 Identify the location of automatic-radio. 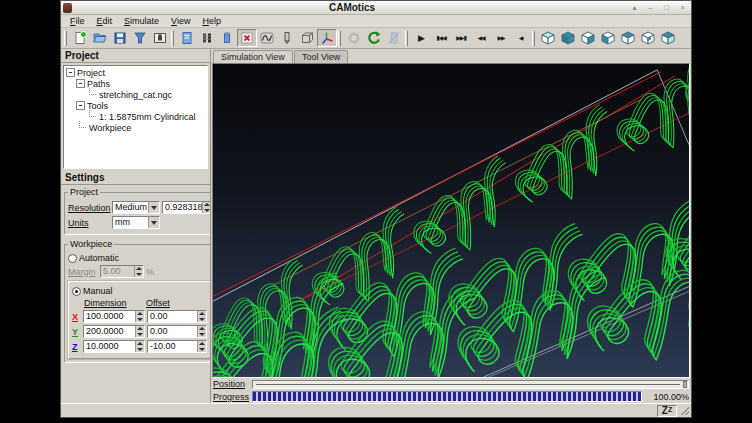
(72, 258).